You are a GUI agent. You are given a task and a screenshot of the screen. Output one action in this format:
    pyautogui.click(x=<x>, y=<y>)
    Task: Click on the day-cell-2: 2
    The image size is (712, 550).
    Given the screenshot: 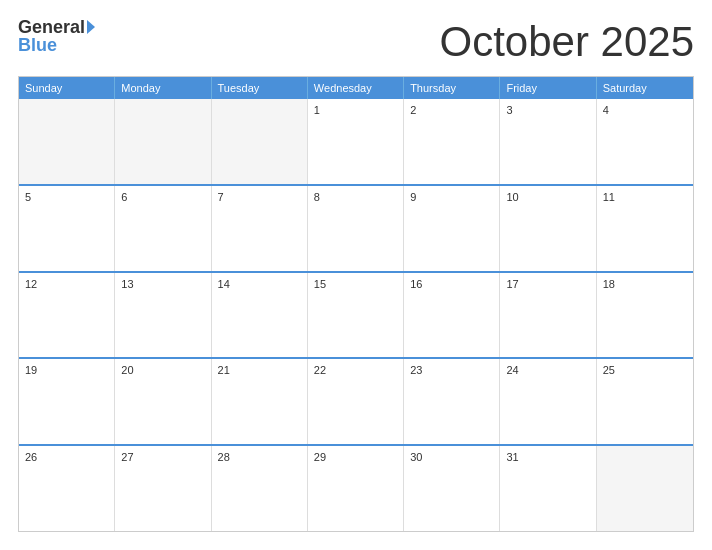 What is the action you would take?
    pyautogui.click(x=452, y=142)
    